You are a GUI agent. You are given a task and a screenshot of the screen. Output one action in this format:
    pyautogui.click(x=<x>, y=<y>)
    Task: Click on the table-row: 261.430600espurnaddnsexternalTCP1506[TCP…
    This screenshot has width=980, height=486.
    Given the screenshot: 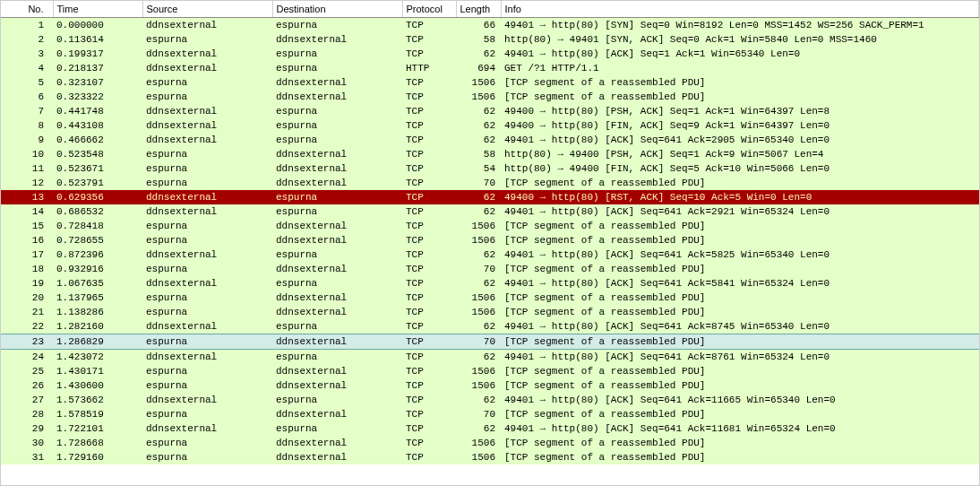 What is the action you would take?
    pyautogui.click(x=490, y=386)
    